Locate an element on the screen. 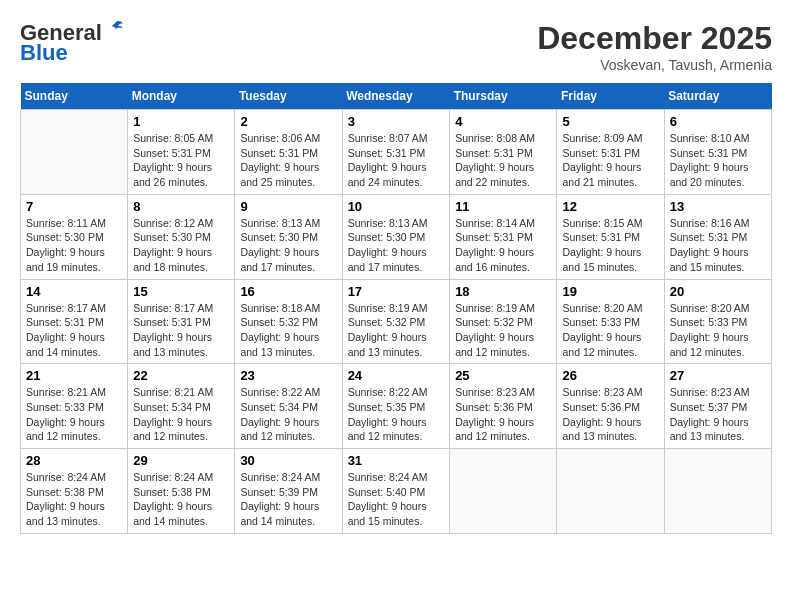 This screenshot has height=612, width=792. day-number: 5 is located at coordinates (610, 122).